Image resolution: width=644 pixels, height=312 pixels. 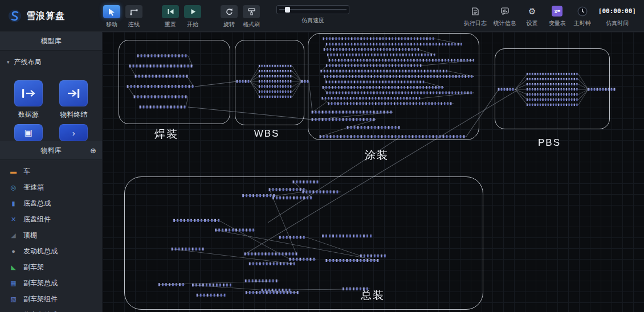 What do you see at coordinates (28, 115) in the screenshot?
I see `datasource-label: 数据源` at bounding box center [28, 115].